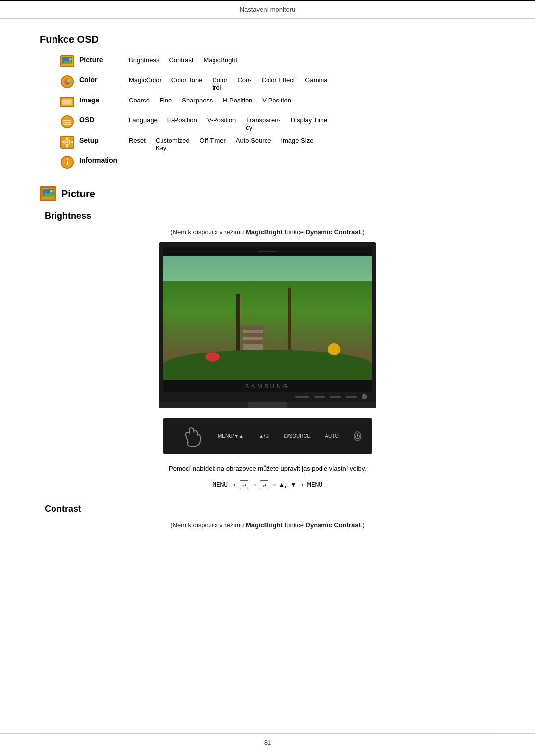  Describe the element at coordinates (197, 100) in the screenshot. I see `osd-item: Sharpness` at that location.